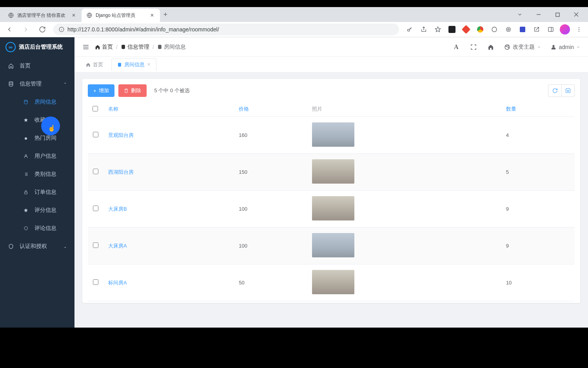  What do you see at coordinates (456, 47) in the screenshot?
I see `font-icon: A` at bounding box center [456, 47].